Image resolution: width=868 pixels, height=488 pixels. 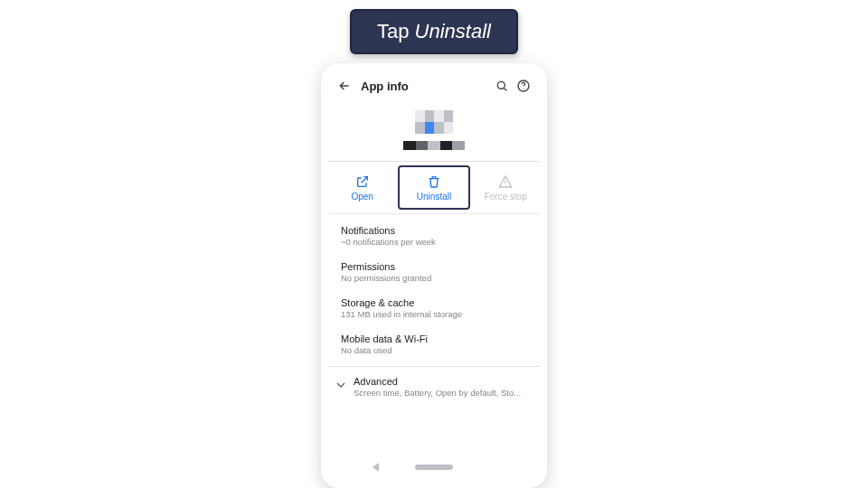 I want to click on open-button: Open, so click(x=362, y=188).